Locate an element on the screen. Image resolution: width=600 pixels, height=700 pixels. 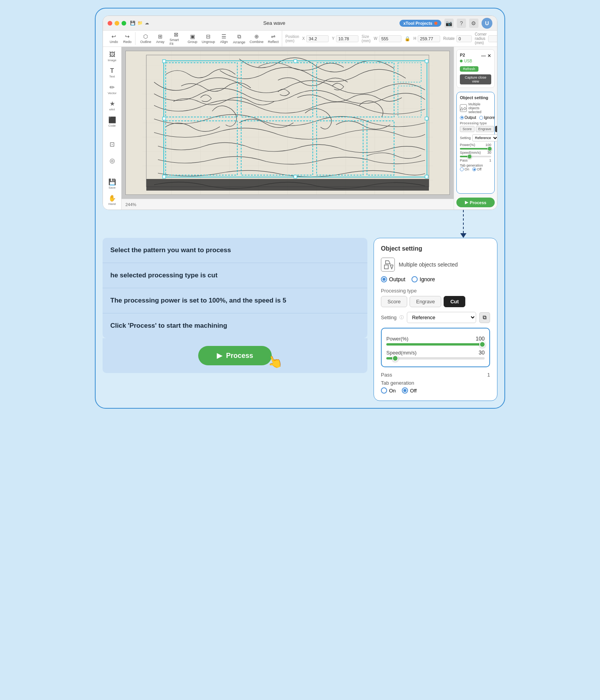
tool-target: ◎ is located at coordinates (112, 161).